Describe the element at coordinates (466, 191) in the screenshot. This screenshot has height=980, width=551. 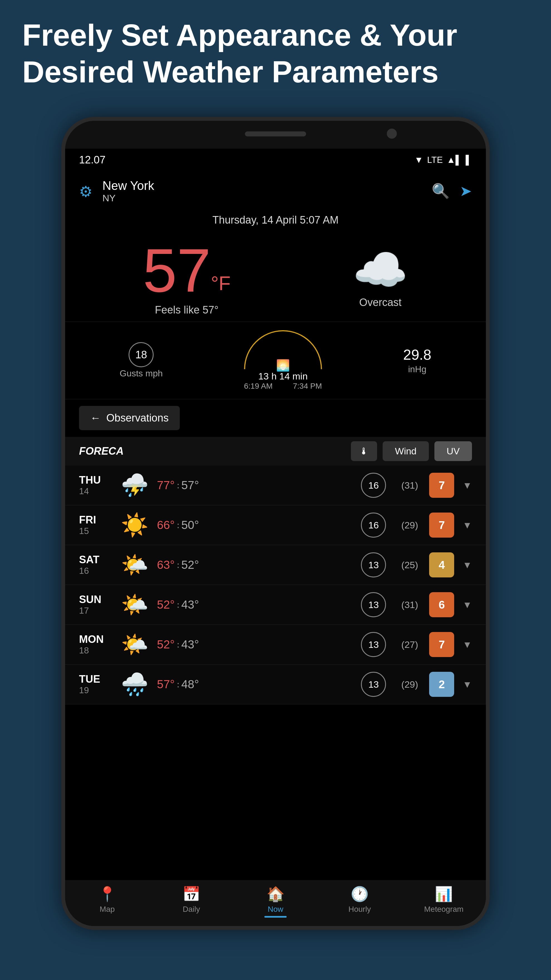
I see `navigation-icon: ➤` at that location.